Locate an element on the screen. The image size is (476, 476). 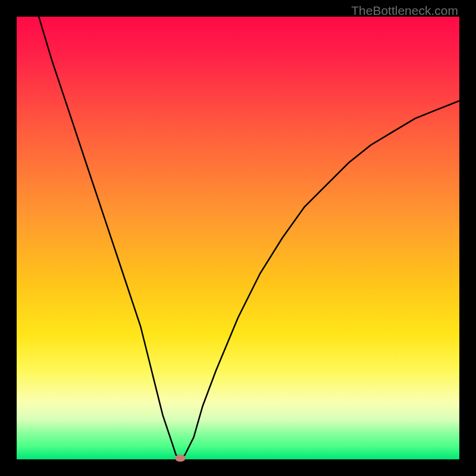
watermark-text: TheBottleneck.com is located at coordinates (405, 11).